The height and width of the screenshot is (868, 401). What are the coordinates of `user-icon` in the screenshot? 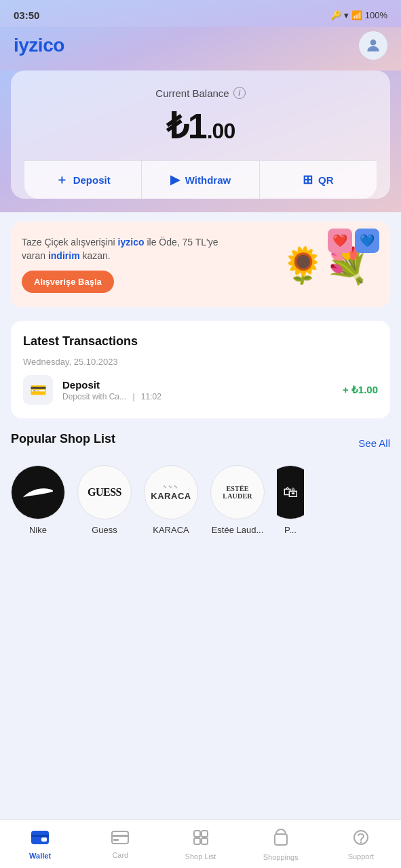 It's located at (373, 45).